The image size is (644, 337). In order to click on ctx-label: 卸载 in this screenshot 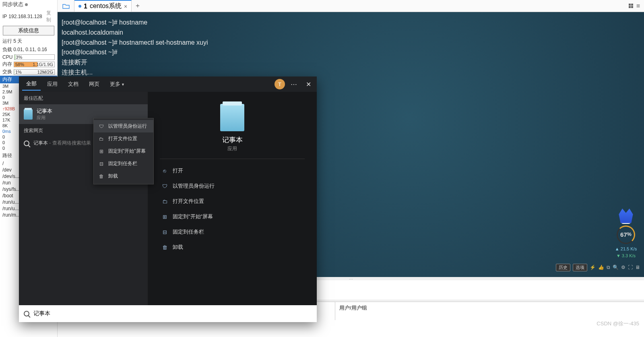, I will do `click(113, 176)`.